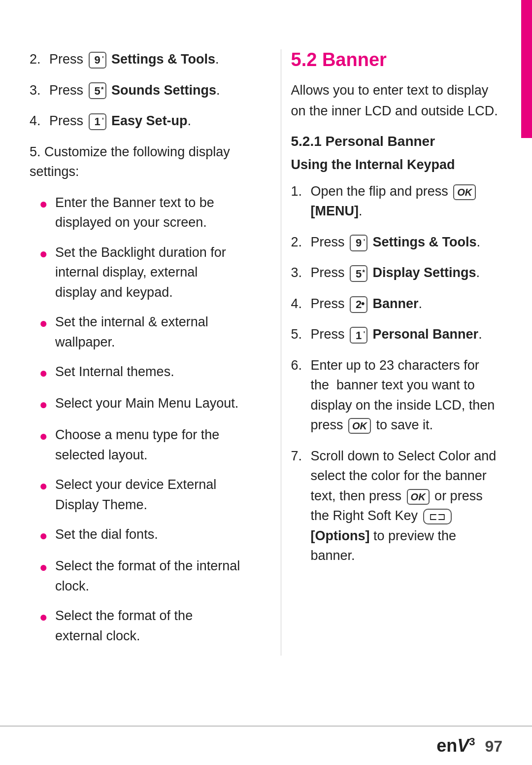 Image resolution: width=532 pixels, height=765 pixels. What do you see at coordinates (140, 445) in the screenshot?
I see `list-item: ● Choose a menu type for the selected la…` at bounding box center [140, 445].